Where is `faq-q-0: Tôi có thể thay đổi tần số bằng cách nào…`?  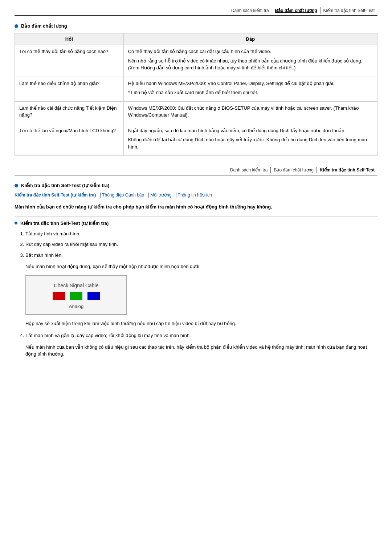 faq-q-0: Tôi có thể thay đổi tần số bằng cách nào… is located at coordinates (69, 61).